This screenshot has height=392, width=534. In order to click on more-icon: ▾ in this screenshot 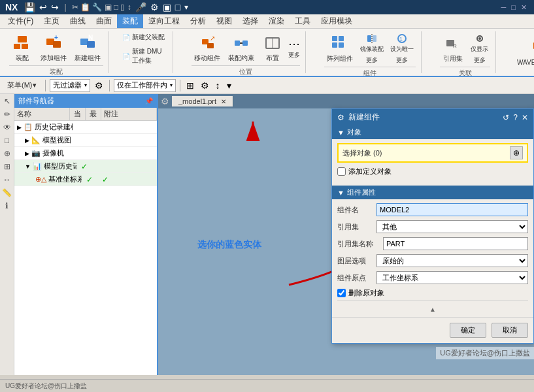, I will do `click(186, 7)`.